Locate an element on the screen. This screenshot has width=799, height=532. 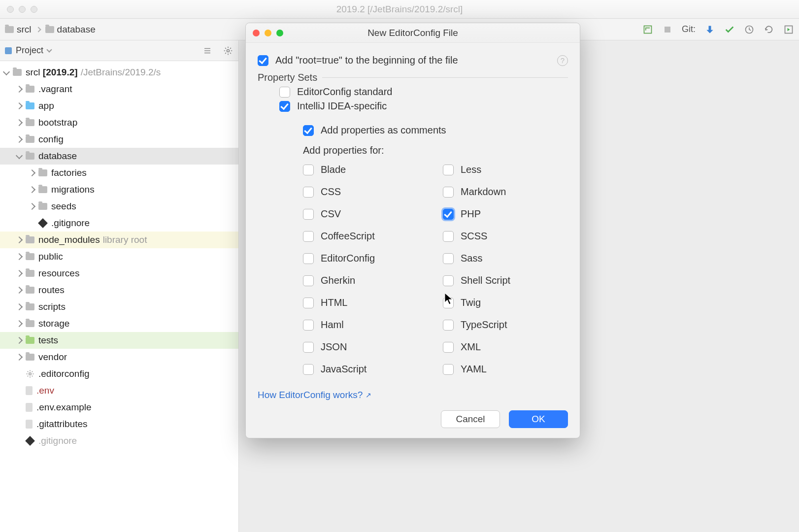
tree-row: factories is located at coordinates (119, 173).